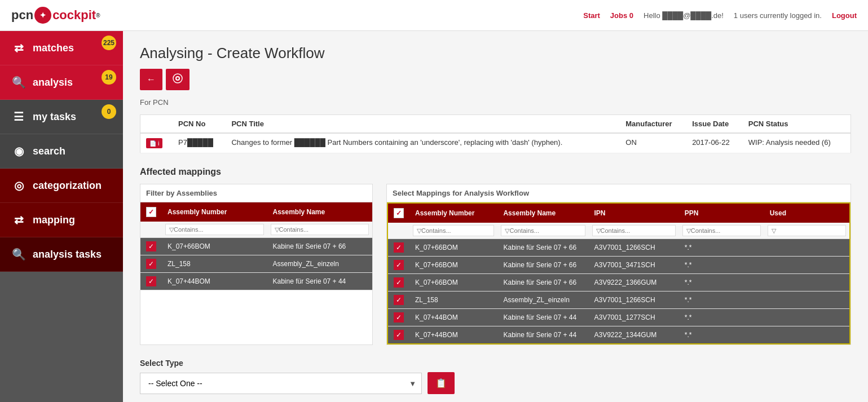 Image resolution: width=868 pixels, height=402 pixels. Describe the element at coordinates (398, 213) in the screenshot. I see `right-col-check: ✓` at that location.